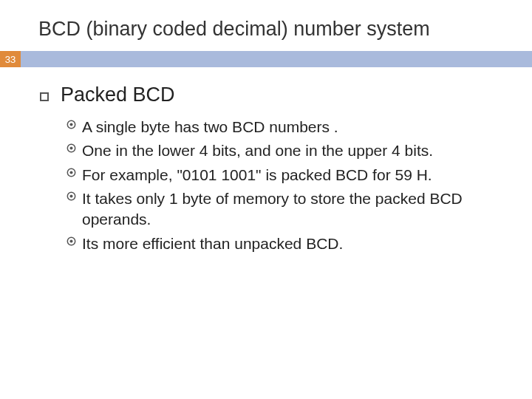 The width and height of the screenshot is (532, 399). I want to click on heading-text: Packed BCD, so click(118, 95).